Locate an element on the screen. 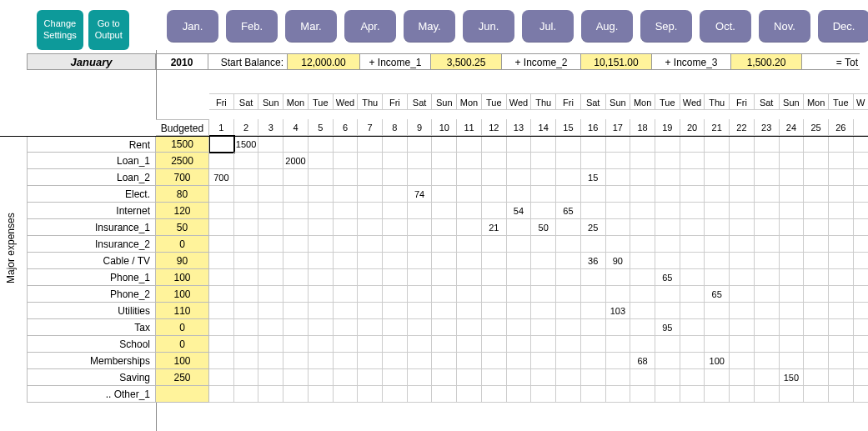 Image resolution: width=868 pixels, height=431 pixels. budget-cell: 700 is located at coordinates (183, 178).